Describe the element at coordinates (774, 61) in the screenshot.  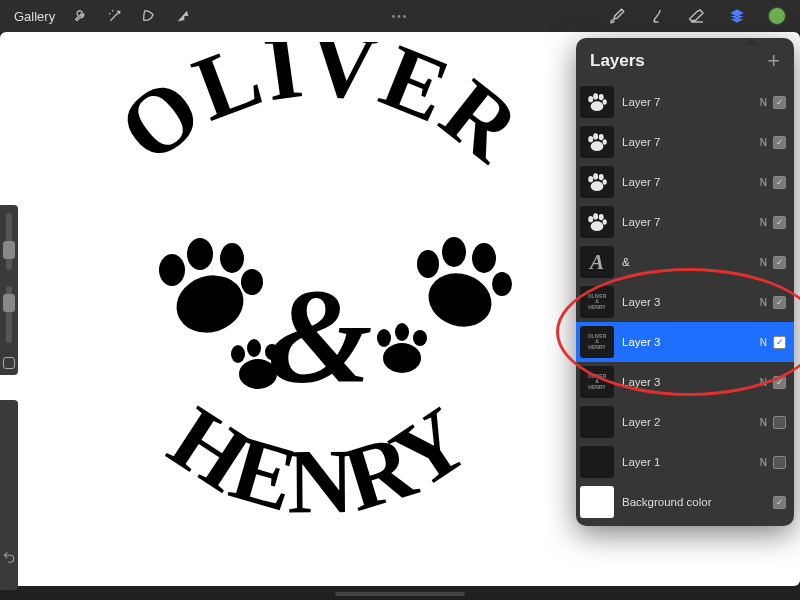
I see `add-layer-button: +` at that location.